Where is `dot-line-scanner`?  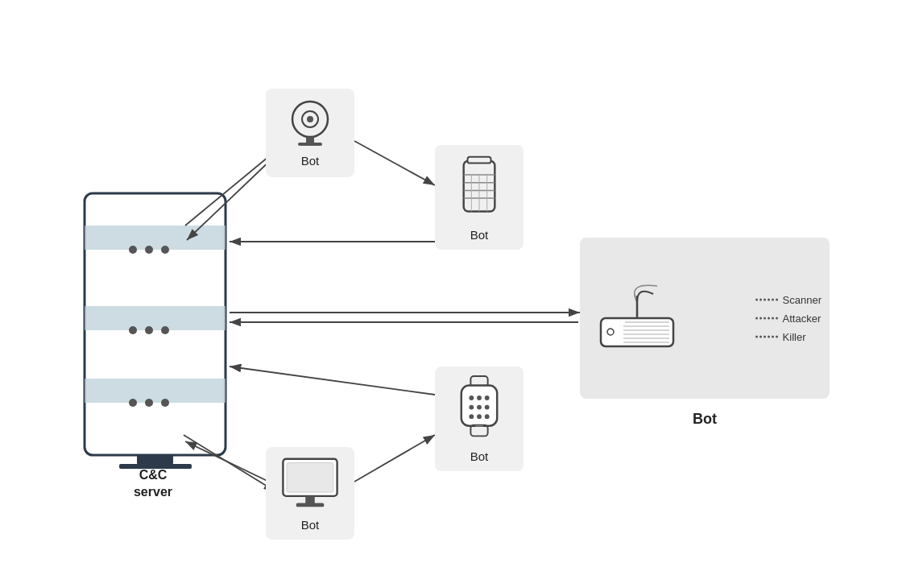
dot-line-scanner is located at coordinates (767, 300).